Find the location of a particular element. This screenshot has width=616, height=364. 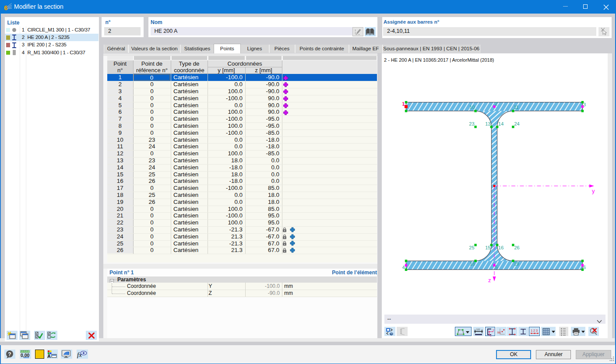

svg-text: 18 is located at coordinates (472, 264).